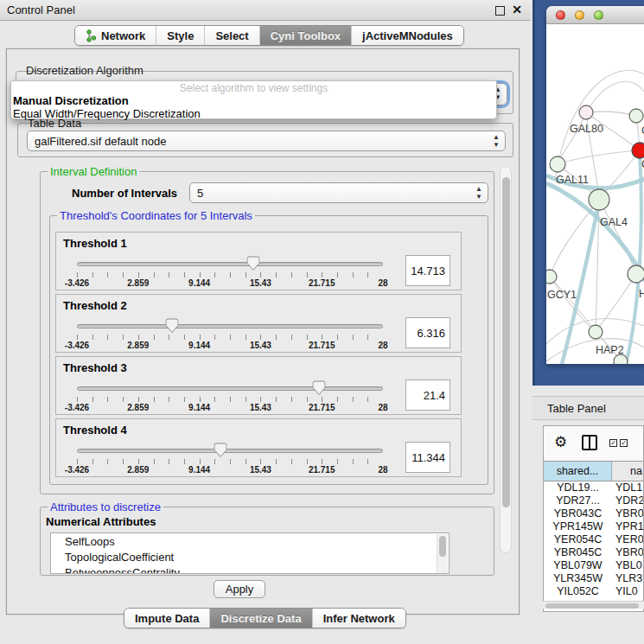 The height and width of the screenshot is (644, 644). Describe the element at coordinates (254, 112) in the screenshot. I see `dropdown-option-equal-width: Equal Width/Frequency Discretization` at that location.